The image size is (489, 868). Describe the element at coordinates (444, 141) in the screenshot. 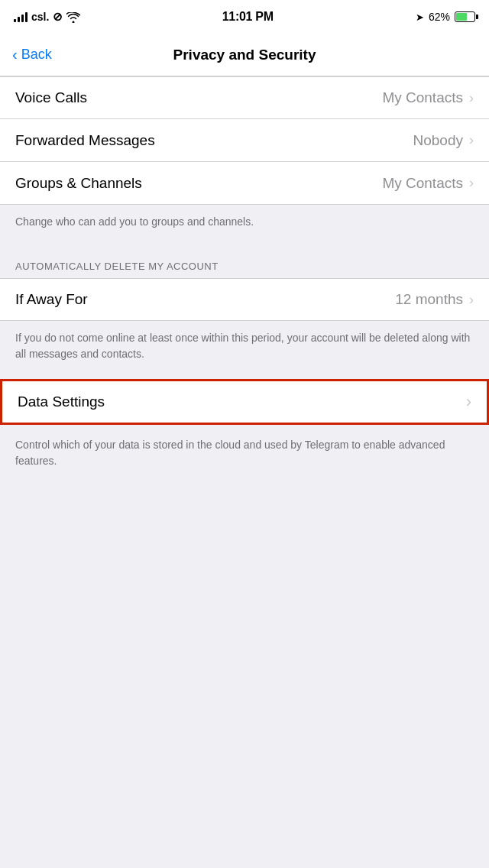

I see `forwarded-messages-value-group: Nobody ›` at that location.